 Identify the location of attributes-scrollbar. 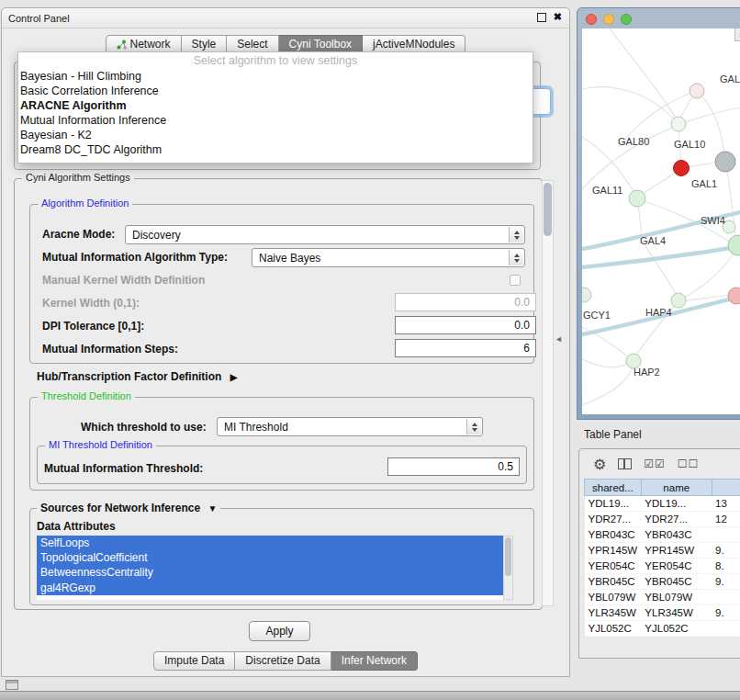
(509, 568).